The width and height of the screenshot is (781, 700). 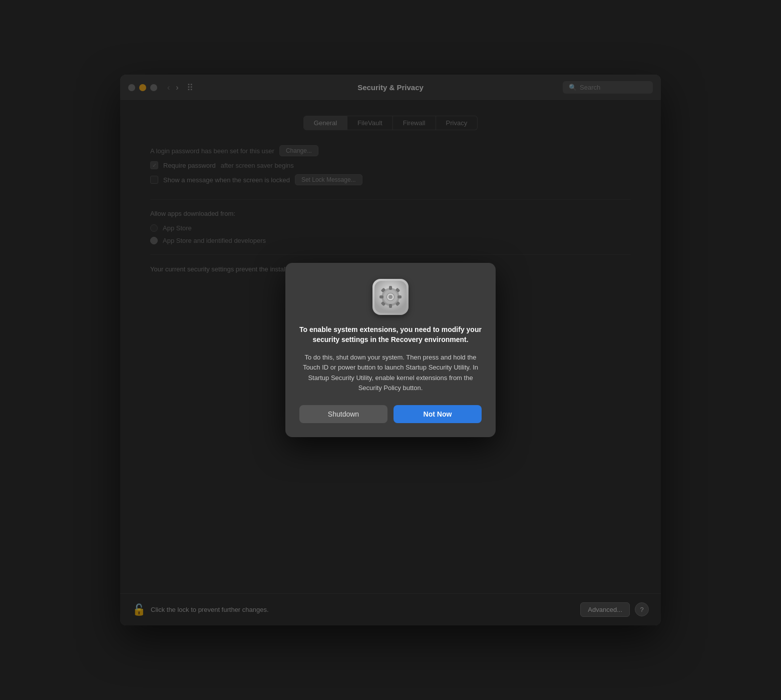 I want to click on shutdown-button: Shutdown, so click(x=343, y=414).